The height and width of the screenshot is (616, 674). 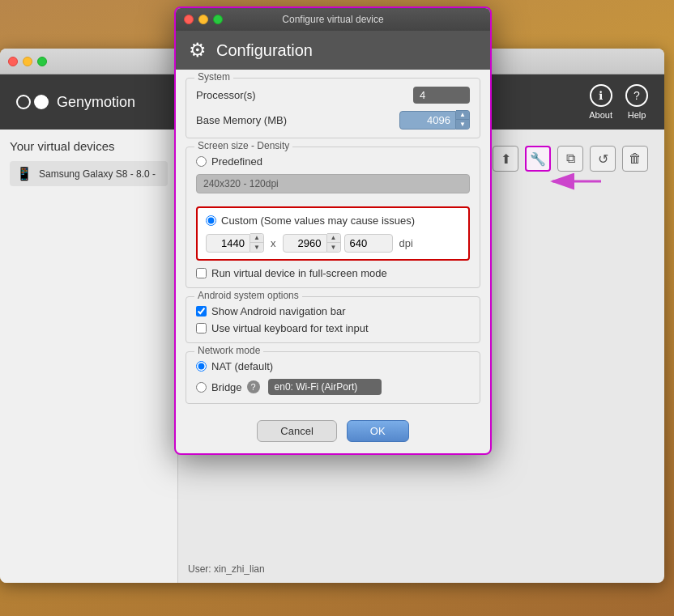 What do you see at coordinates (228, 350) in the screenshot?
I see `network-section-label: Network mode` at bounding box center [228, 350].